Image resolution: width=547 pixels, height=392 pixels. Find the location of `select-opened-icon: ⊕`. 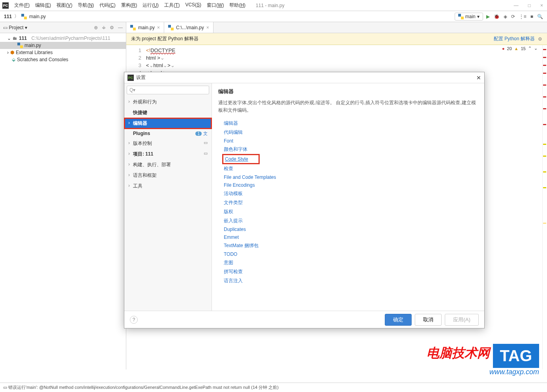

select-opened-icon: ⊕ is located at coordinates (96, 28).